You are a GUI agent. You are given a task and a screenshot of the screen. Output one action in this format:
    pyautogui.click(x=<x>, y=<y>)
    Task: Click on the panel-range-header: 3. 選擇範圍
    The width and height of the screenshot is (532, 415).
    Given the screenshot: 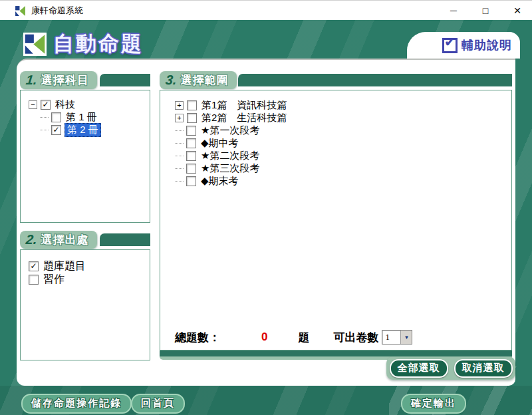 What is the action you would take?
    pyautogui.click(x=336, y=80)
    